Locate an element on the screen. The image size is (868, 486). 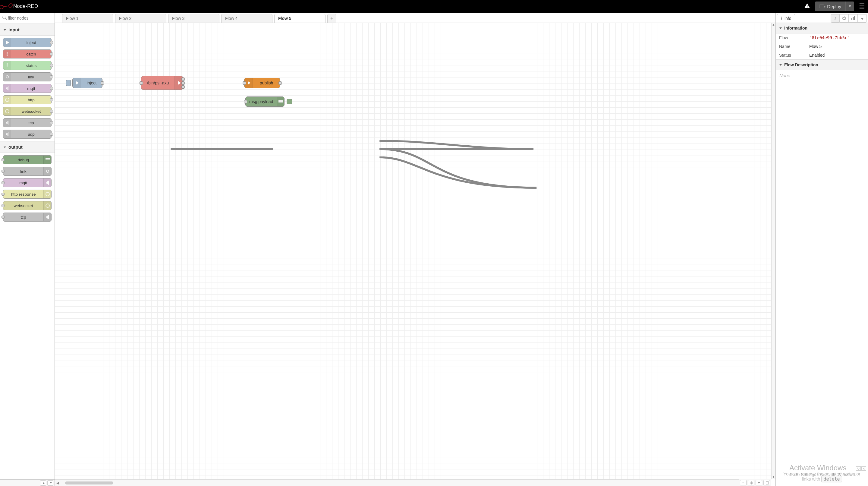
tip-close-button: ✕ is located at coordinates (864, 468).